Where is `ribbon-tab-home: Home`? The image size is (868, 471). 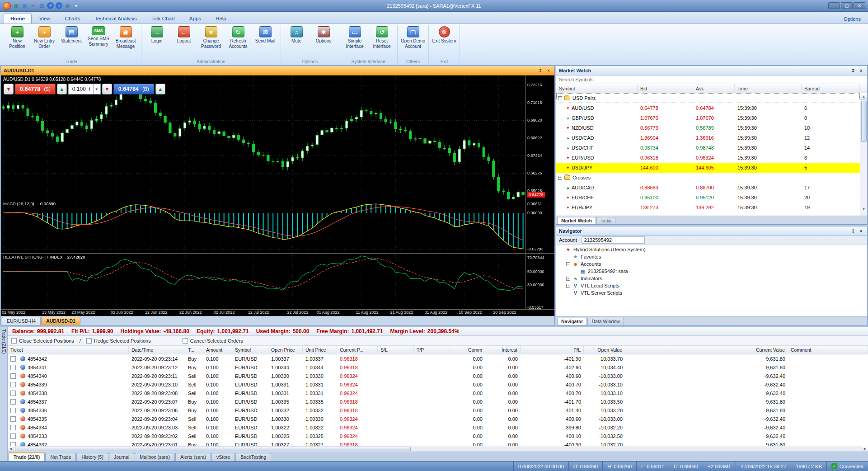
ribbon-tab-home: Home is located at coordinates (18, 19).